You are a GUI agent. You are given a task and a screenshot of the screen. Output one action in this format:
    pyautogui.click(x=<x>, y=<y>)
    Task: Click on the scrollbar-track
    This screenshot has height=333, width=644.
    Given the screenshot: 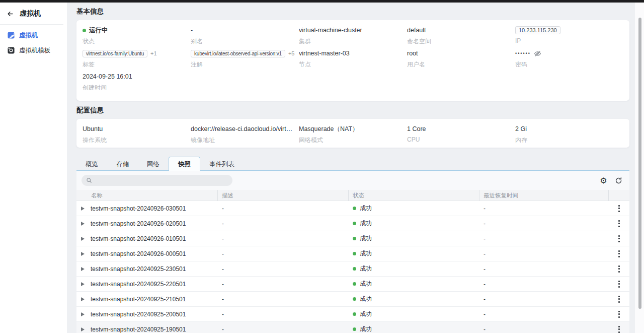 What is the action you would take?
    pyautogui.click(x=639, y=168)
    